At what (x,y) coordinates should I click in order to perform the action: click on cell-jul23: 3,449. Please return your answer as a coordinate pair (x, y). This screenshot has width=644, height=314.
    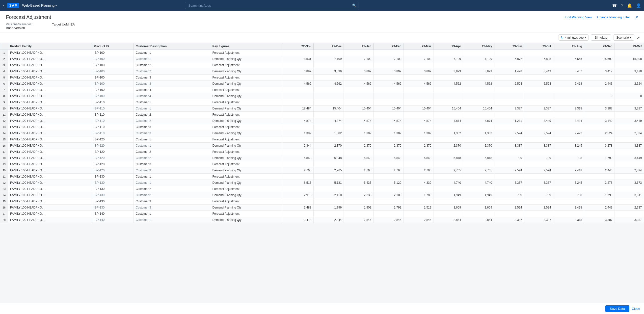
    Looking at the image, I should click on (538, 72).